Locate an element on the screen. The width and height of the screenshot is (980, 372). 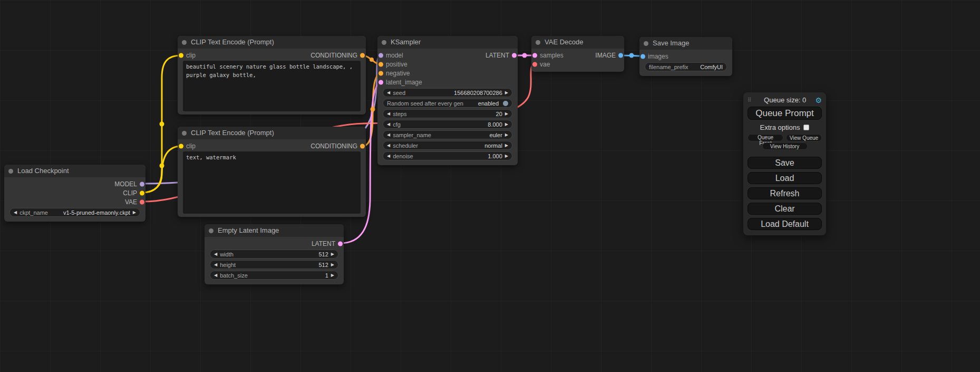
node-vae-decode: VAE Decode samples IMAGE vae is located at coordinates (578, 54).